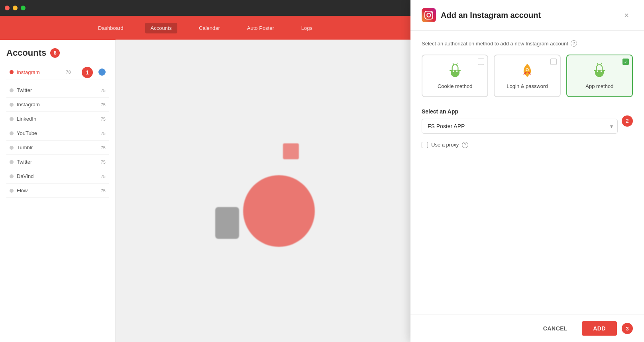 The image size is (644, 342). What do you see at coordinates (12, 72) in the screenshot?
I see `sidebar-dot-instagram` at bounding box center [12, 72].